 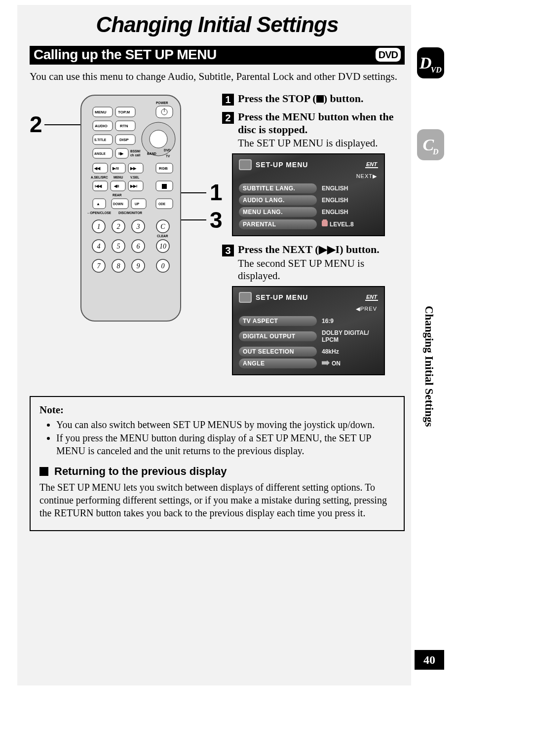 What do you see at coordinates (278, 250) in the screenshot?
I see `step-text: Press the NEXT (` at bounding box center [278, 250].